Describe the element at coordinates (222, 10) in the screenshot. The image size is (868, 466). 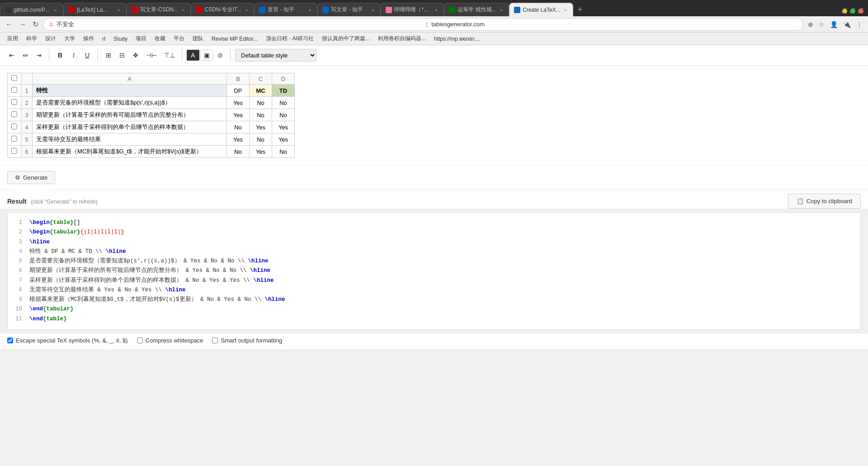
I see `browser-tab-t4: CSDN-专业IT...×` at that location.